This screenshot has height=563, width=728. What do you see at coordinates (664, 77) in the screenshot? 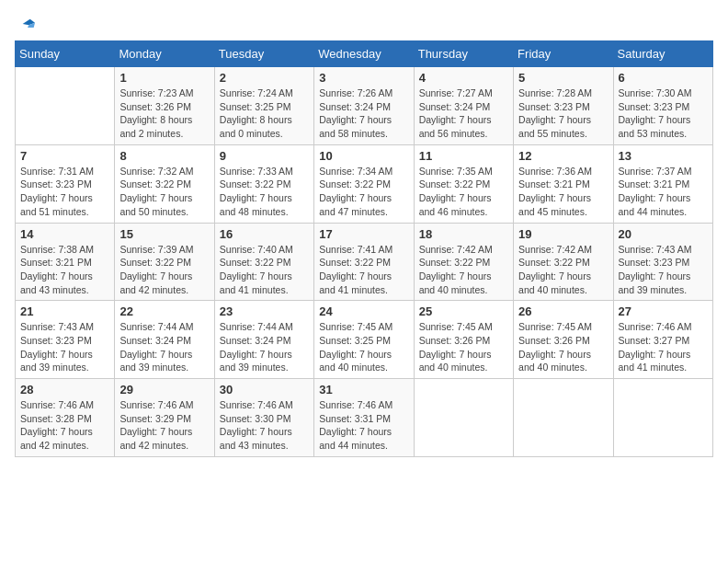
I see `day-number: 6` at bounding box center [664, 77].